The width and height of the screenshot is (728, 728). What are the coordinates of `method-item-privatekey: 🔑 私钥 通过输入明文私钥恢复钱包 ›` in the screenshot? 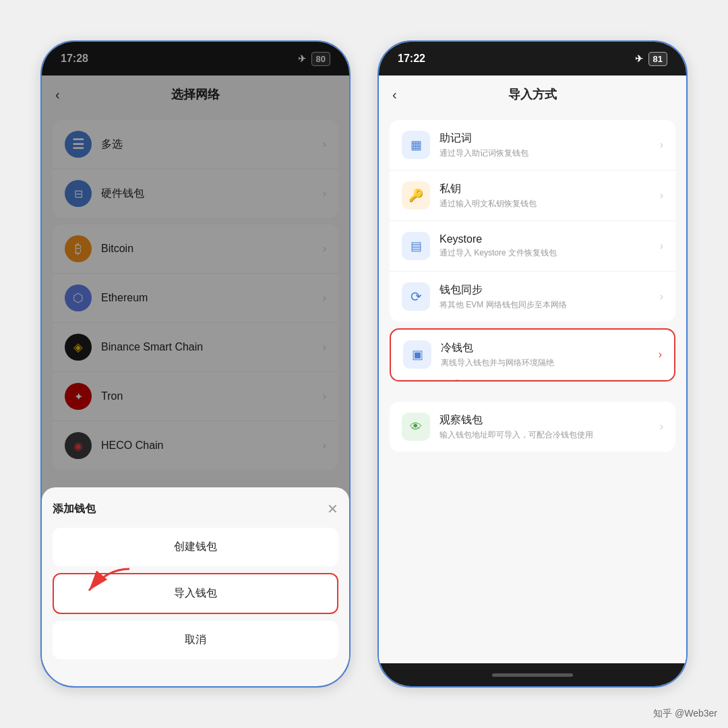 It's located at (533, 195).